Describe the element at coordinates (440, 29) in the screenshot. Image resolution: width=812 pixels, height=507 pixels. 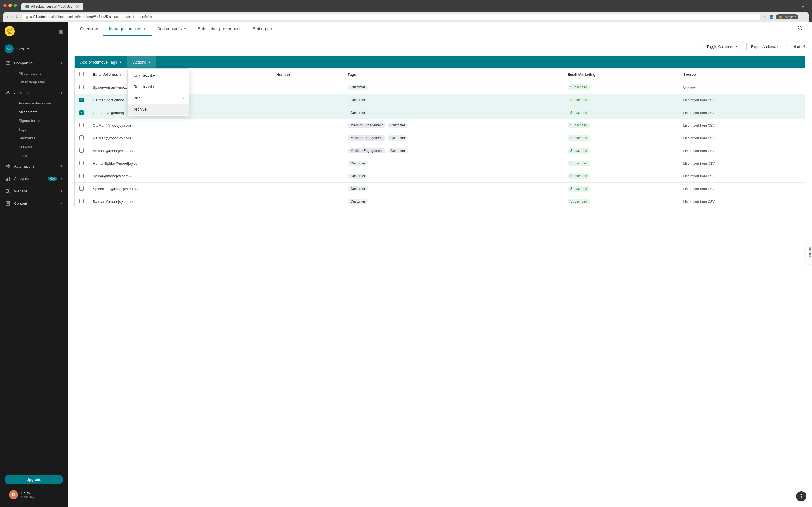
I see `nav-bar: Overview Manage contacts ▼ Add contacts …` at that location.